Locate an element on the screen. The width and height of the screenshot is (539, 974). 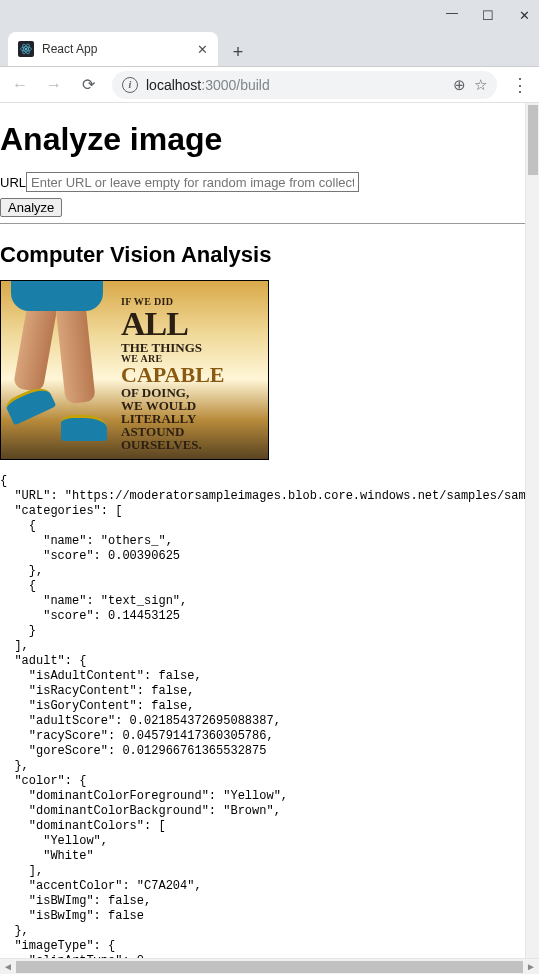
address-path: :3000/build is located at coordinates (236, 85).